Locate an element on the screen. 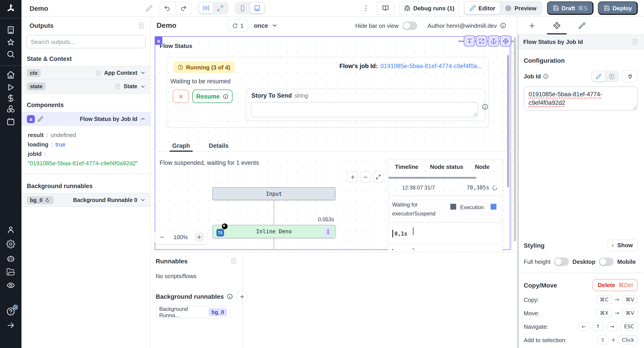  show-styling-button: ‹ Show is located at coordinates (622, 245).